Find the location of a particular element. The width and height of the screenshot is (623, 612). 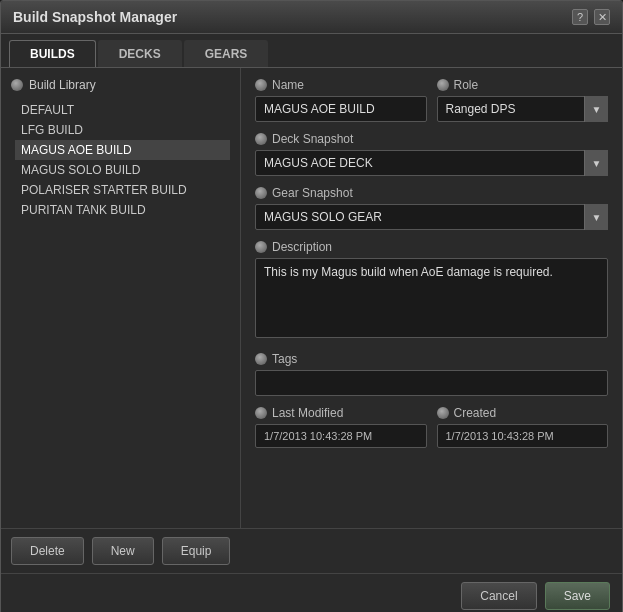

action-buttons-left: Delete New Equip is located at coordinates (120, 551).